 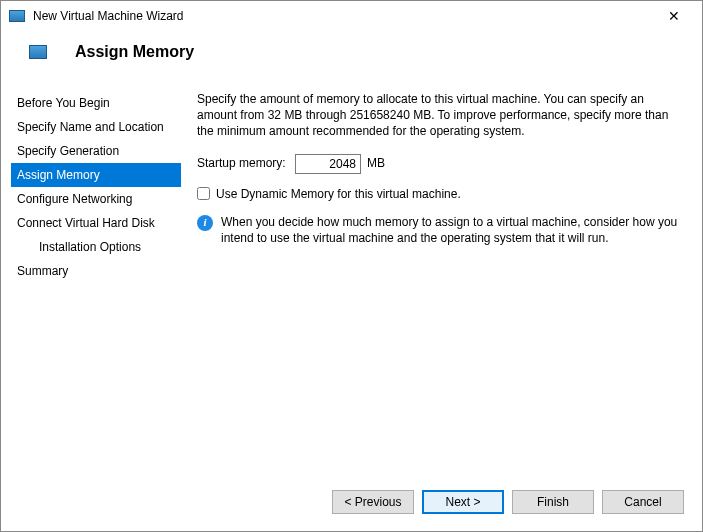 I want to click on step-before-you-begin: Before You Begin, so click(x=96, y=103).